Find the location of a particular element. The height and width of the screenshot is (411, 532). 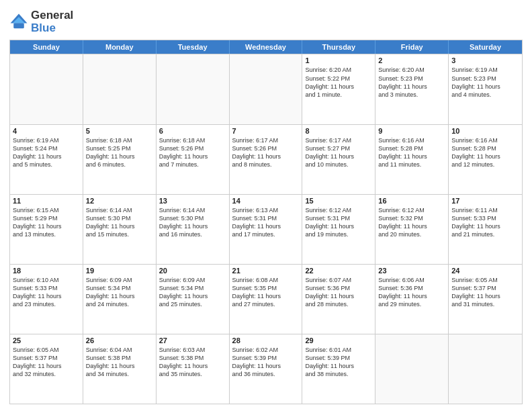

day-number: 12 is located at coordinates (120, 201).